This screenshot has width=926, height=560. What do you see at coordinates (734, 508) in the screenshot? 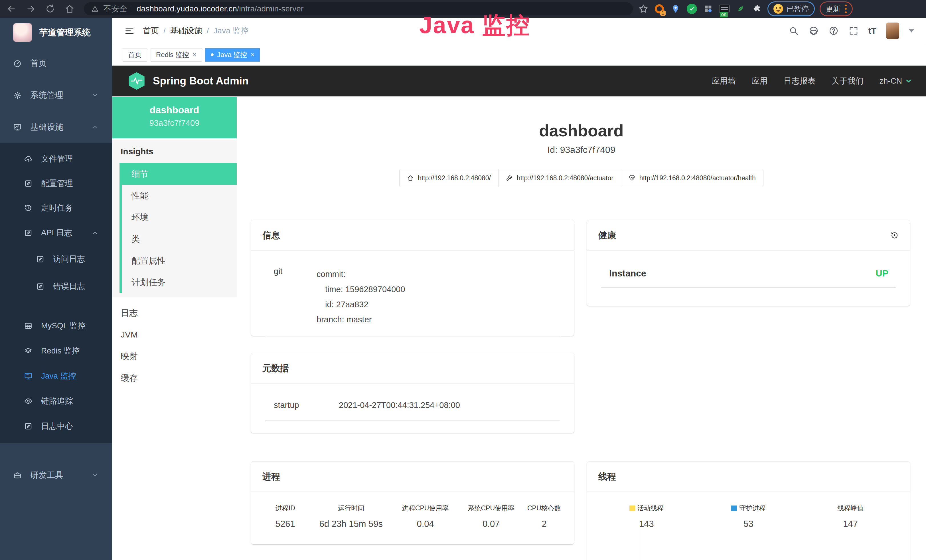
I see `blue-swatch-icon` at bounding box center [734, 508].